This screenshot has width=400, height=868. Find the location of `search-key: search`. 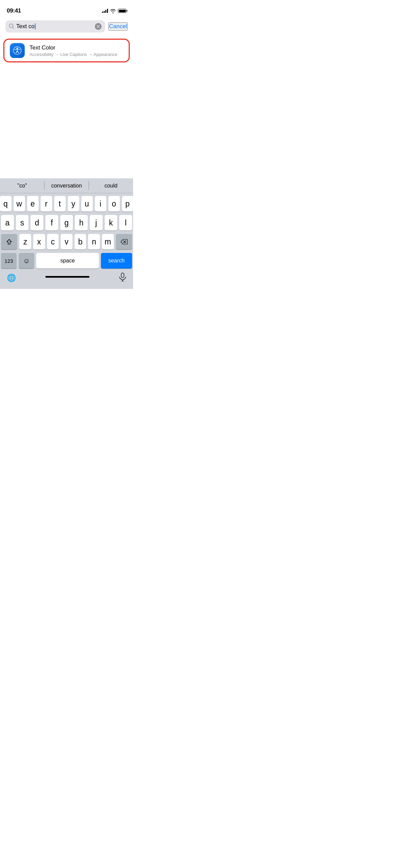

search-key: search is located at coordinates (117, 261).